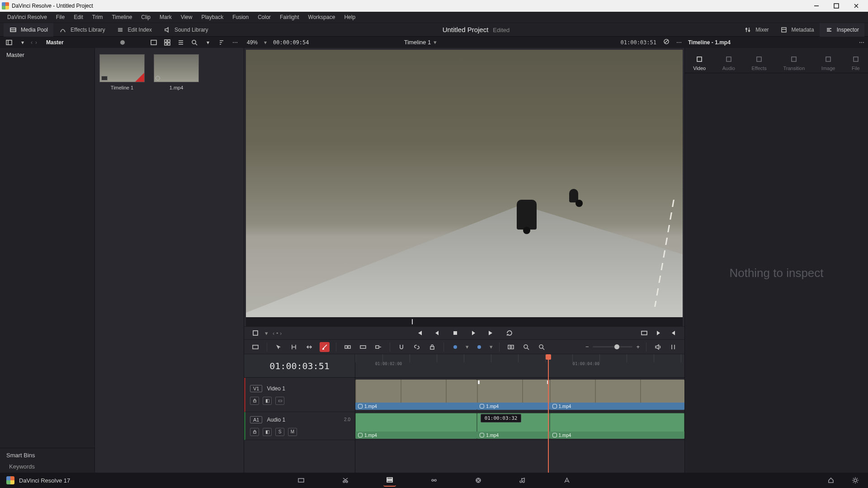 The width and height of the screenshot is (868, 488). I want to click on viewer-bypass-button, so click(666, 42).